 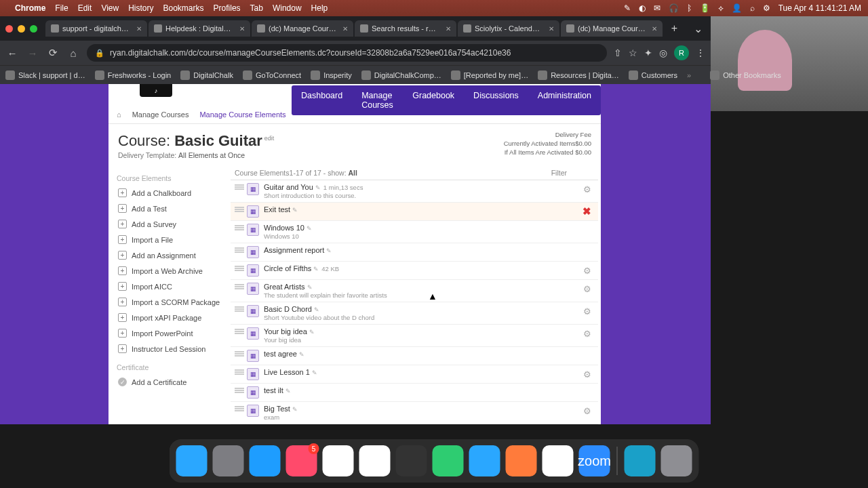 What do you see at coordinates (171, 192) in the screenshot?
I see `sidebar-action: +Add a Chalkboard` at bounding box center [171, 192].